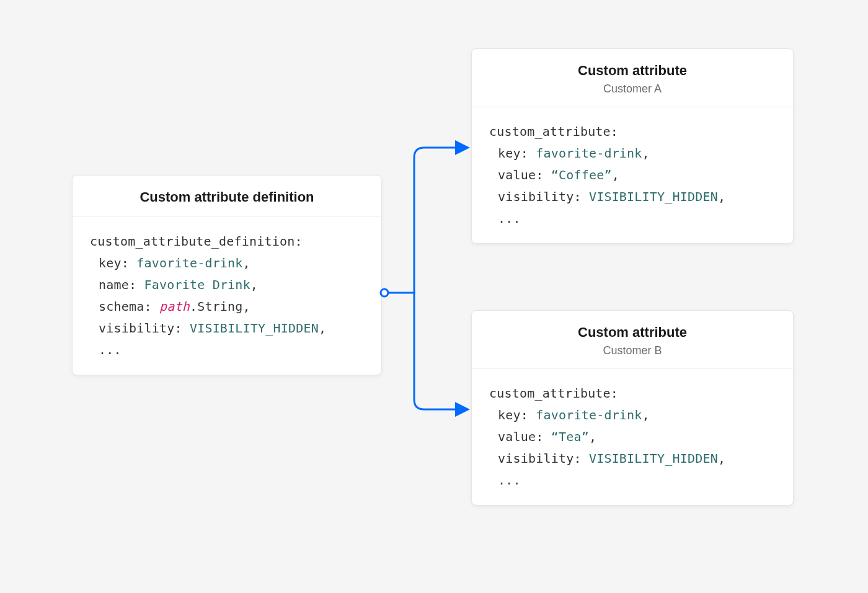 This screenshot has height=593, width=868. Describe the element at coordinates (227, 197) in the screenshot. I see `card-title: Custom attribute definition` at that location.